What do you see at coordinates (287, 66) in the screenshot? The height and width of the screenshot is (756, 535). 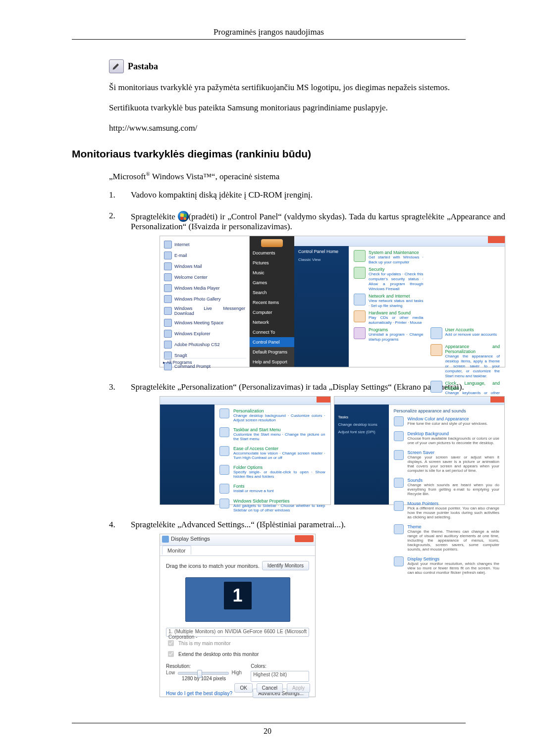 I see `note-heading: Pastaba` at bounding box center [287, 66].